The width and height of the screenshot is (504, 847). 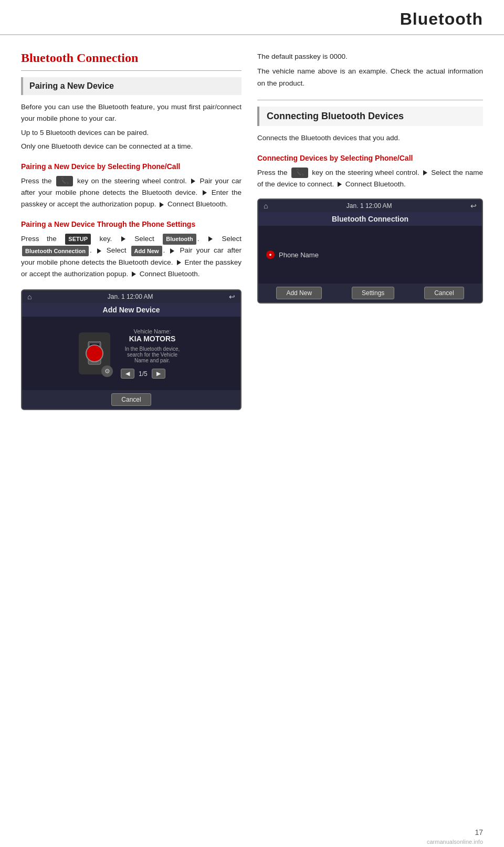 I want to click on connecting-bt-body: Connects the Bluetooth devices that you …, so click(x=370, y=138).